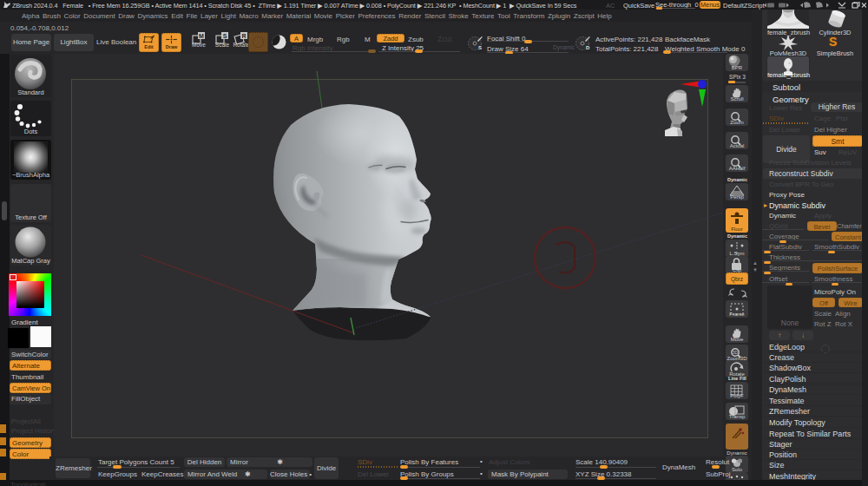 The width and height of the screenshot is (868, 486). I want to click on svg-text: R, so click(243, 36).